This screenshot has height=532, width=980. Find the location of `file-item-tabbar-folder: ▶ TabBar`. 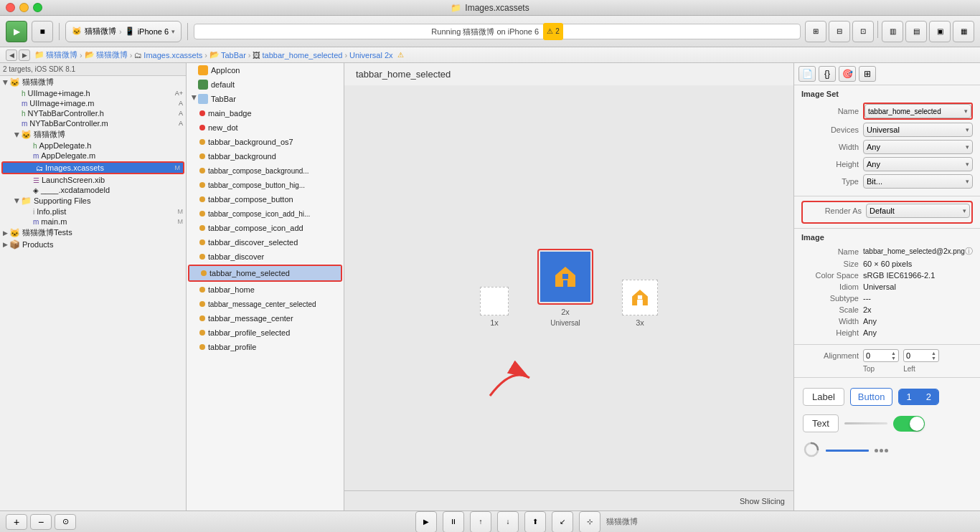

file-item-tabbar-folder: ▶ TabBar is located at coordinates (265, 99).